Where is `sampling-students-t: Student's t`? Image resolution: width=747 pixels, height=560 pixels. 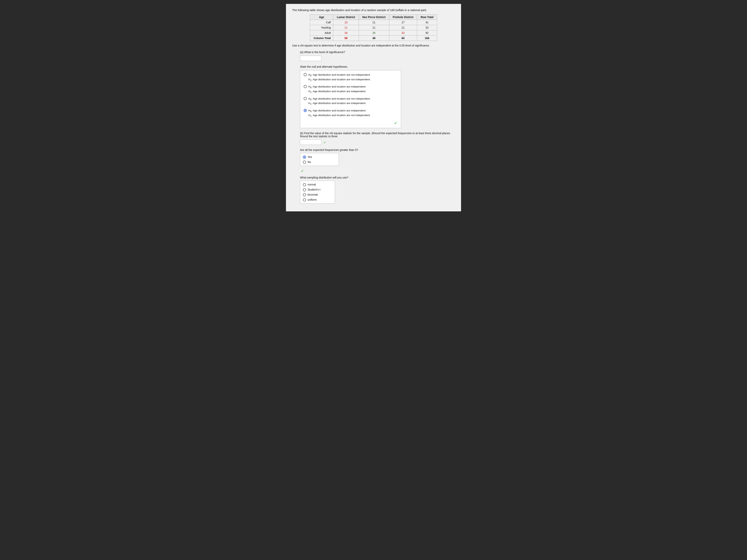
sampling-students-t: Student's t is located at coordinates (317, 190).